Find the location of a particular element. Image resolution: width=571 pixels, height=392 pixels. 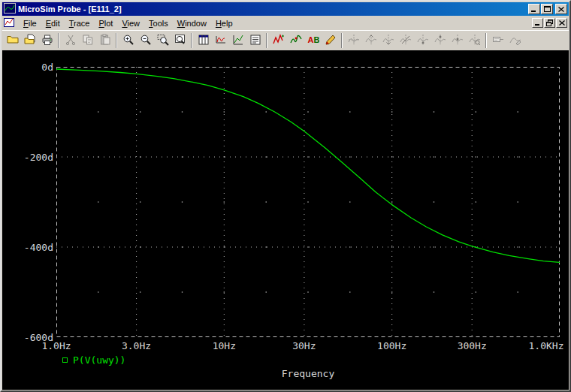

pencil-icon is located at coordinates (331, 41).